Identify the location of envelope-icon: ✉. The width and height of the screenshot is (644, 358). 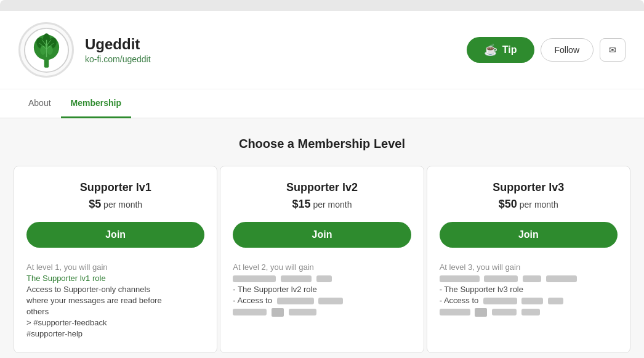
(613, 50).